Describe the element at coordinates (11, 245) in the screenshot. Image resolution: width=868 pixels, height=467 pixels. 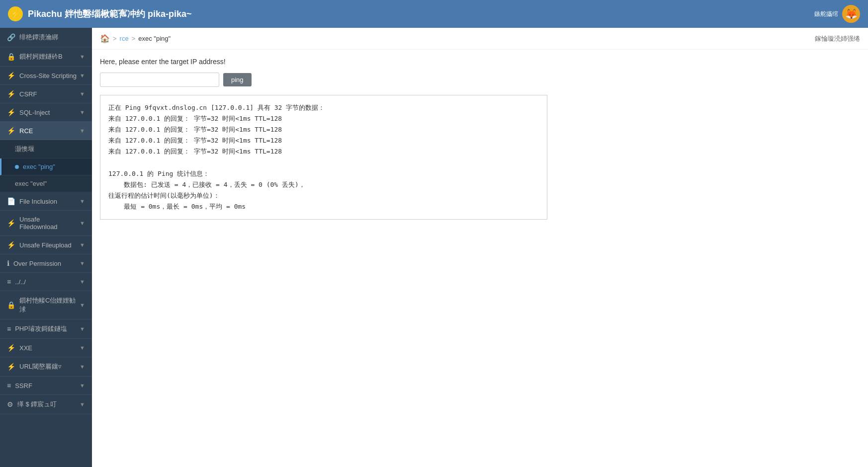
I see `unsafe-fileupload-icon: ⚡` at that location.